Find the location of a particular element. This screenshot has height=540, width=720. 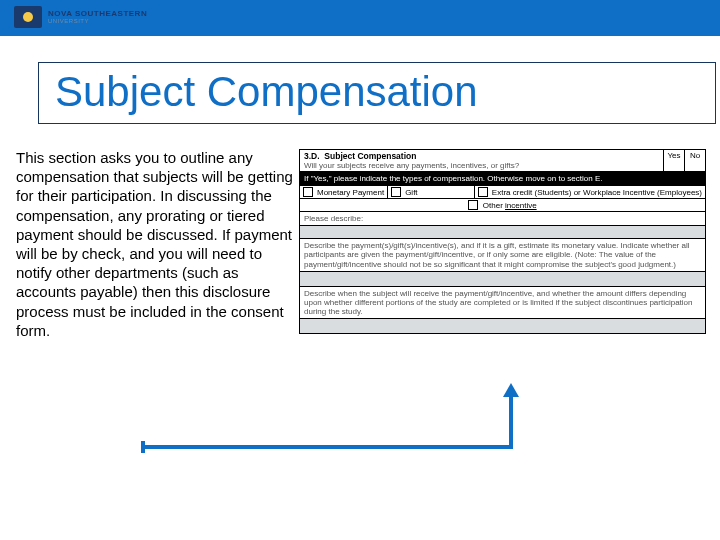

page-title: Subject Compensation is located at coordinates (377, 92).